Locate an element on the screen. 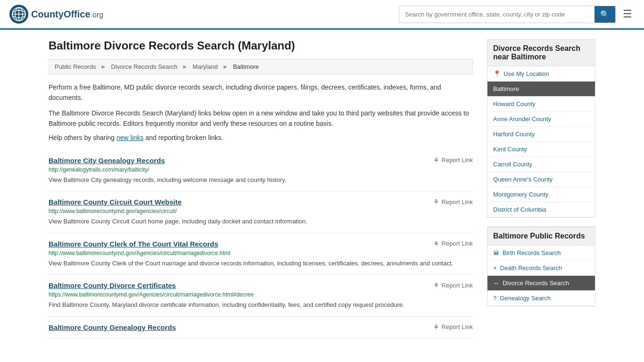 This screenshot has width=644, height=362. record-desc: Find Baltimore County, Maryland divorce … is located at coordinates (261, 305).